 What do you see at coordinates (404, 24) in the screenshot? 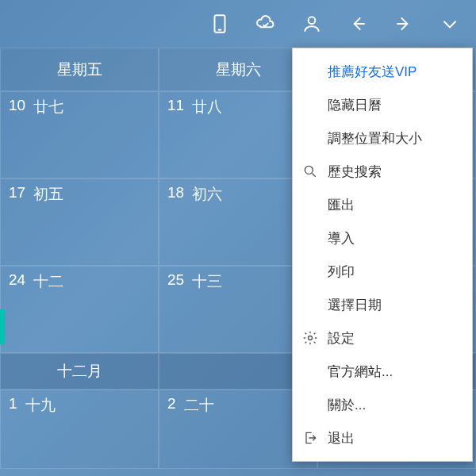
I see `forward-arrow-icon` at bounding box center [404, 24].